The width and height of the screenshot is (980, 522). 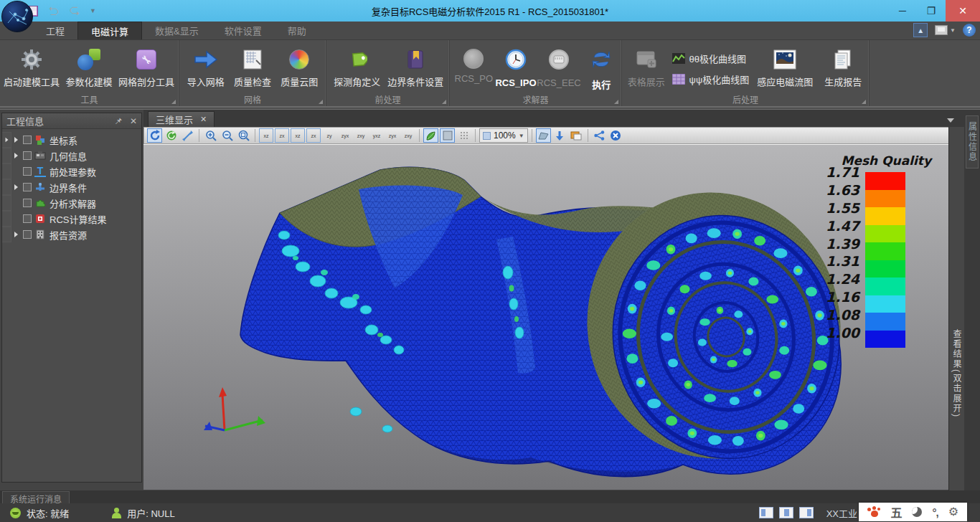 I want to click on view-preset-front-button: xz, so click(x=266, y=136).